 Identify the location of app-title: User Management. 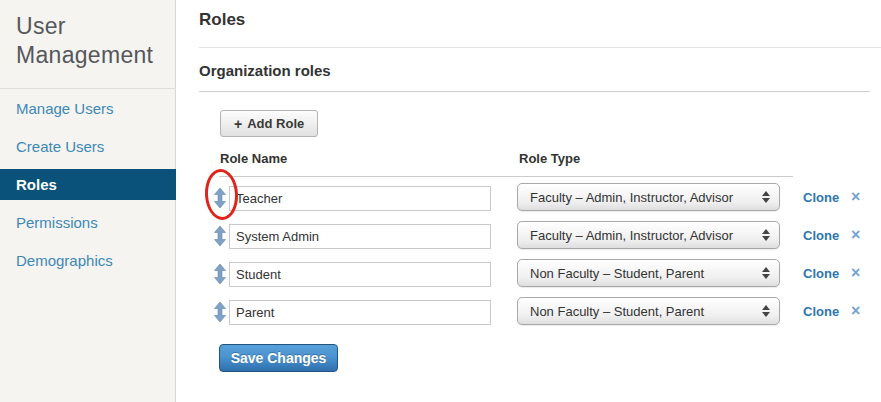
(84, 41).